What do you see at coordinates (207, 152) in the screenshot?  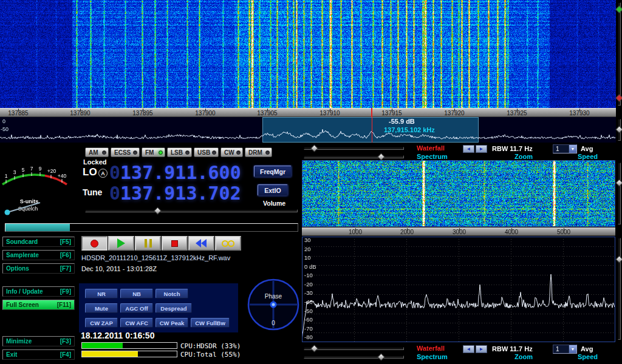 I see `mode-button-usb: USB` at bounding box center [207, 152].